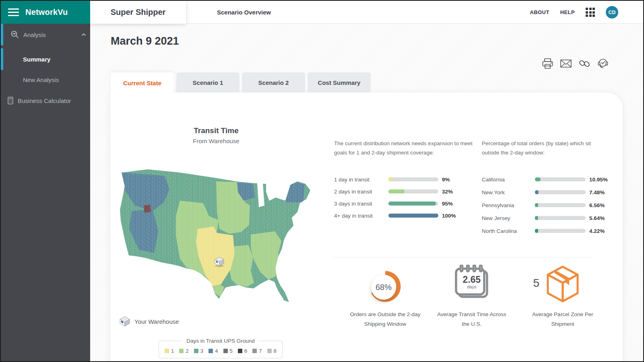 The width and height of the screenshot is (644, 362). What do you see at coordinates (568, 12) in the screenshot?
I see `help-link: HELP` at bounding box center [568, 12].